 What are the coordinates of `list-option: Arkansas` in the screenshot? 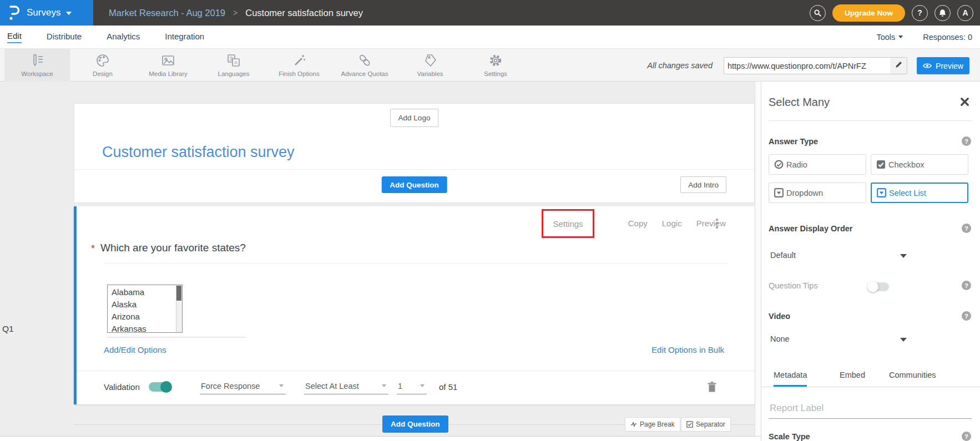 It's located at (142, 328).